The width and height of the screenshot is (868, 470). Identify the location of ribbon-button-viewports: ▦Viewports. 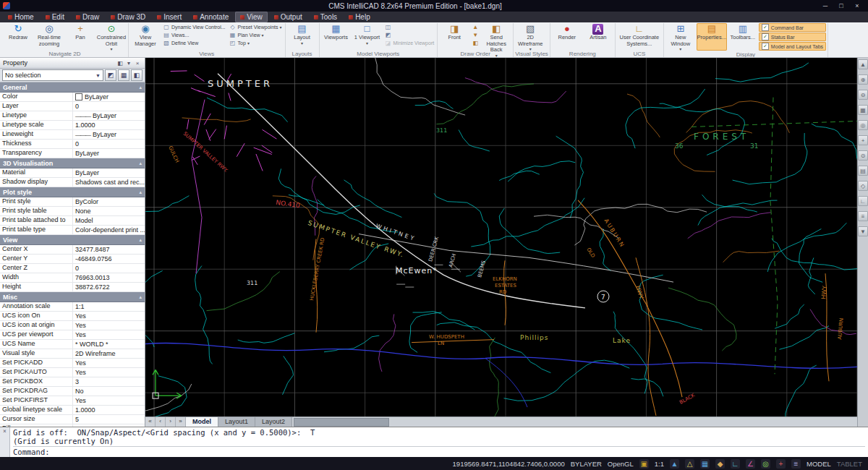
(336, 37).